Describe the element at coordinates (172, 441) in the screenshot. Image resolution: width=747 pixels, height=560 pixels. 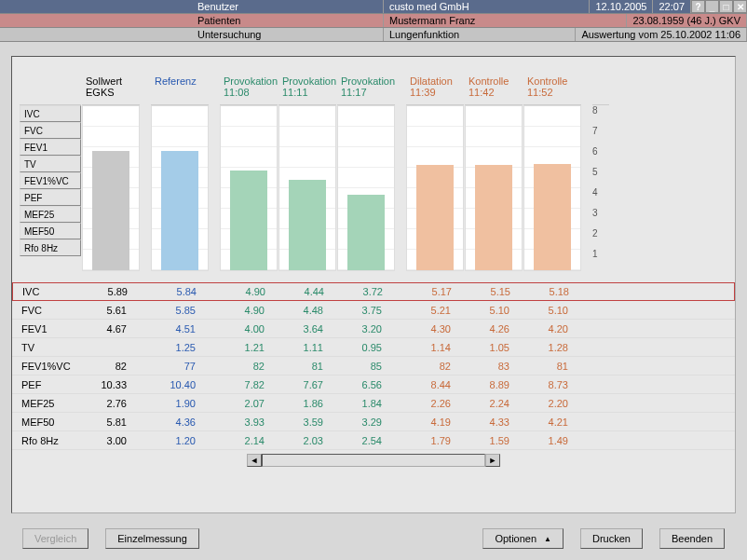
I see `cell-ref: 1.20` at that location.